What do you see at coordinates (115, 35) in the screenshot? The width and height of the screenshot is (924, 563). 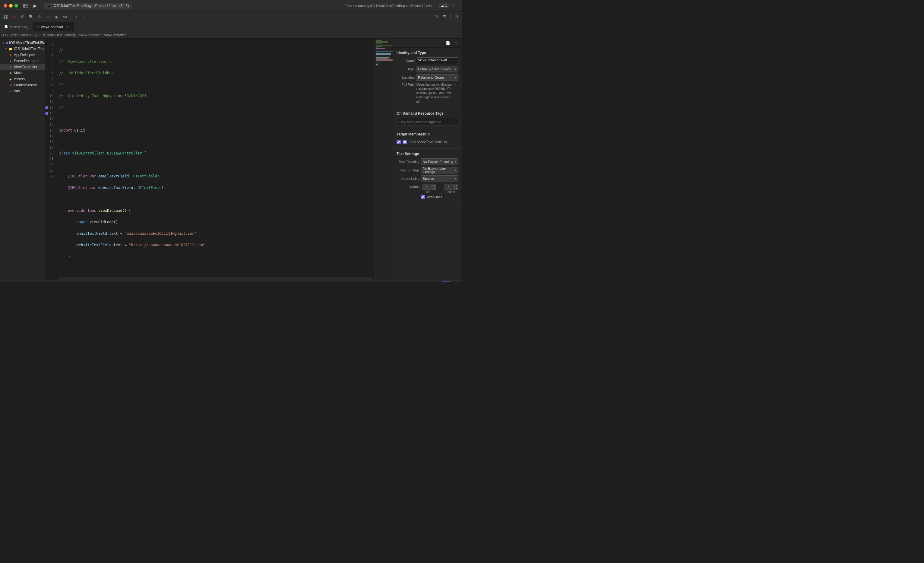 I see `bc-file: ViewController` at bounding box center [115, 35].